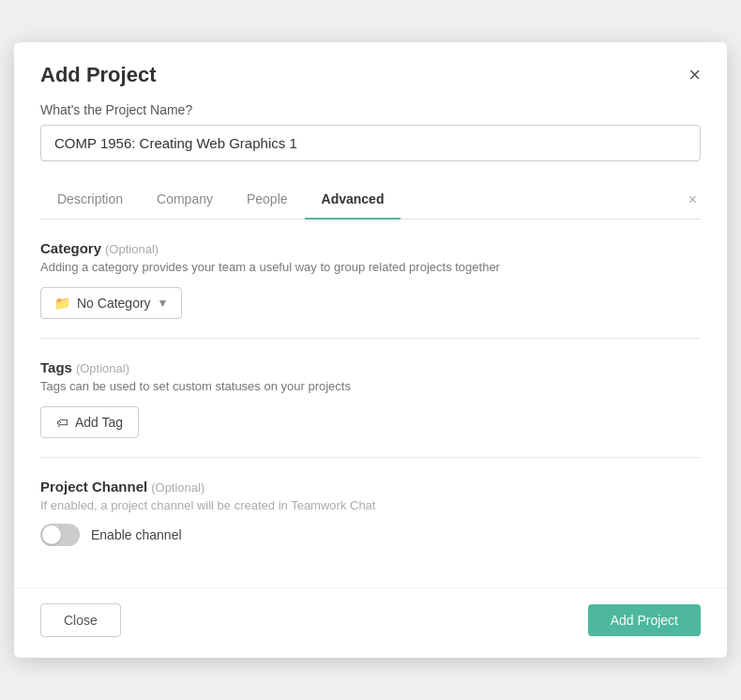 Image resolution: width=741 pixels, height=700 pixels. Describe the element at coordinates (163, 303) in the screenshot. I see `chevron-down-icon: ▼` at that location.